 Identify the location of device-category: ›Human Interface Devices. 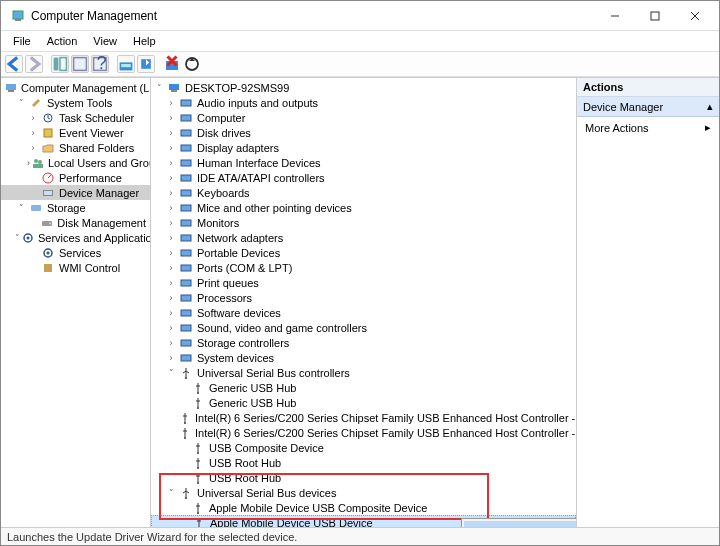
(364, 162).